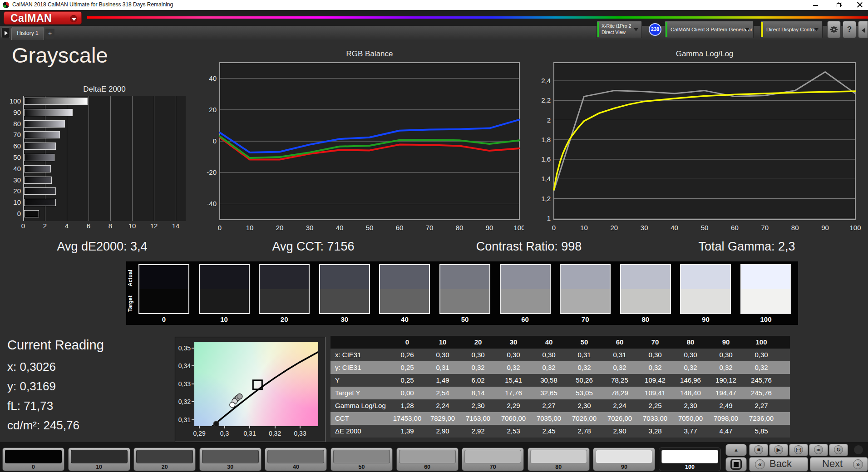 This screenshot has height=472, width=868. What do you see at coordinates (760, 464) in the screenshot?
I see `back-icon: «` at bounding box center [760, 464].